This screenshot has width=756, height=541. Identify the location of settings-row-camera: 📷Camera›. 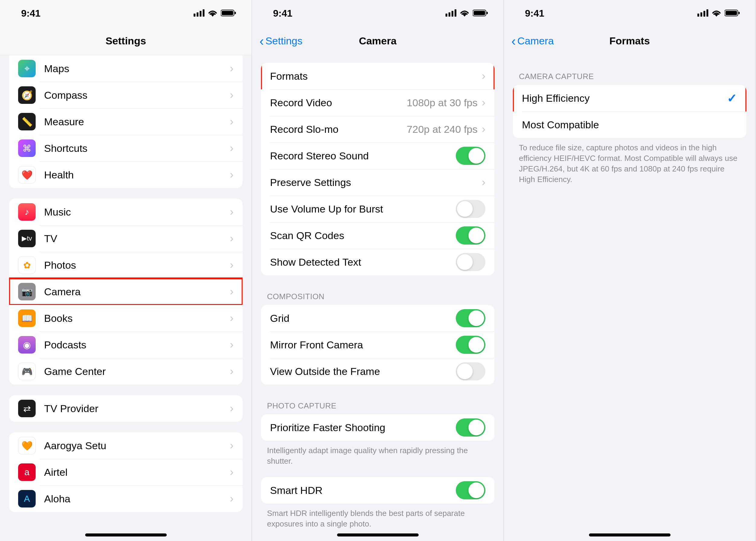
(126, 292).